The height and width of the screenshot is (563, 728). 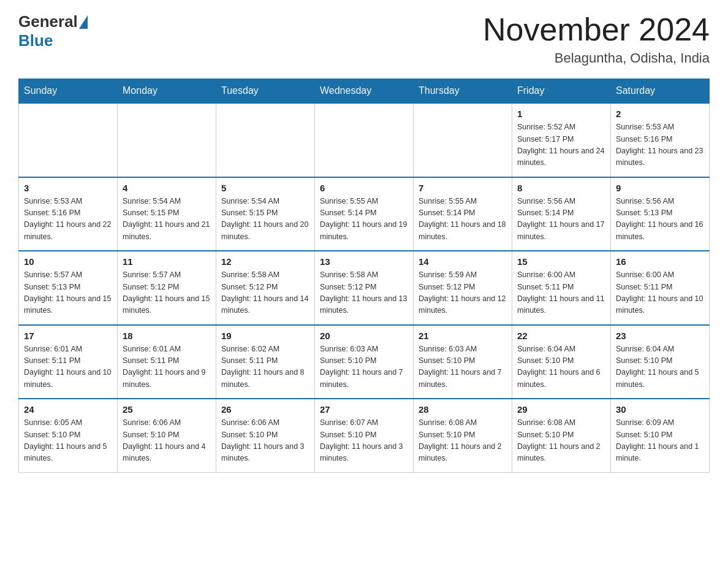 What do you see at coordinates (661, 435) in the screenshot?
I see `calendar-cell: 30Sunrise: 6:09 AMSunset: 5:10 PMDayligh…` at bounding box center [661, 435].